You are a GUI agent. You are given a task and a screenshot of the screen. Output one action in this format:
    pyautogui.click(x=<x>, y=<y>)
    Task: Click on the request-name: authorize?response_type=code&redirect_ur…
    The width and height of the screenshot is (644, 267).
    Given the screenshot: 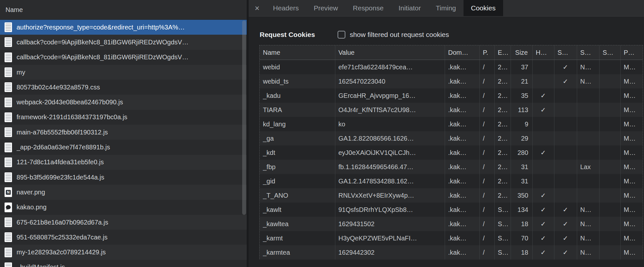 What is the action you would take?
    pyautogui.click(x=101, y=27)
    